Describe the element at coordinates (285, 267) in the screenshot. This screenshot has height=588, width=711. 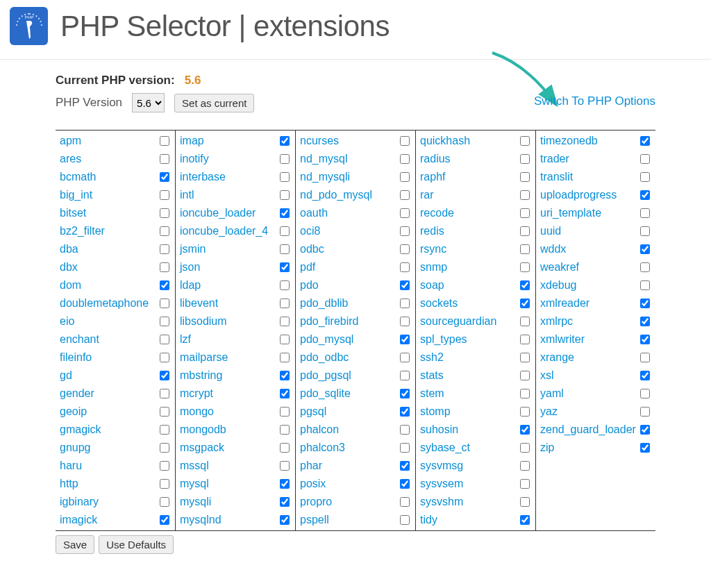
I see `extension-checkbox-json` at that location.